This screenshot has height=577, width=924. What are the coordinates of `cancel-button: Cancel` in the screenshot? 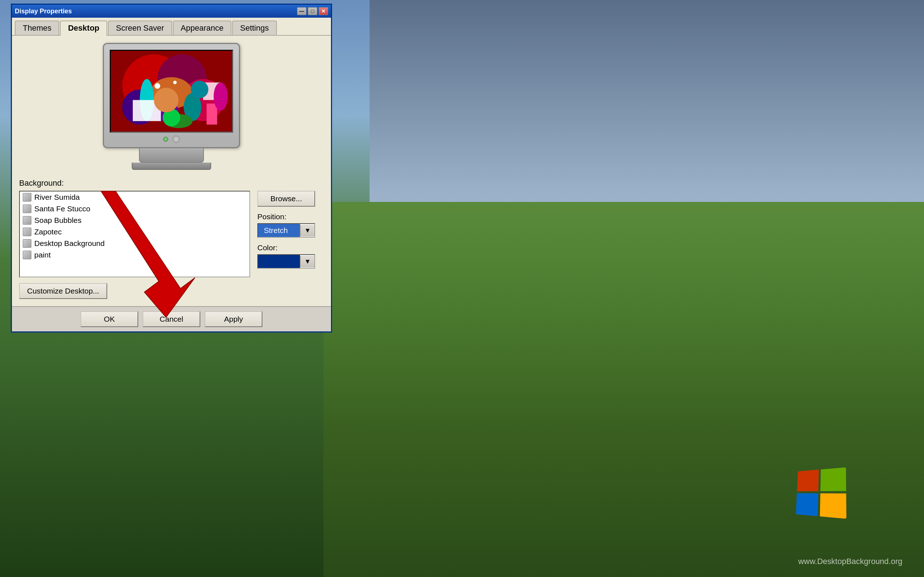 It's located at (171, 319).